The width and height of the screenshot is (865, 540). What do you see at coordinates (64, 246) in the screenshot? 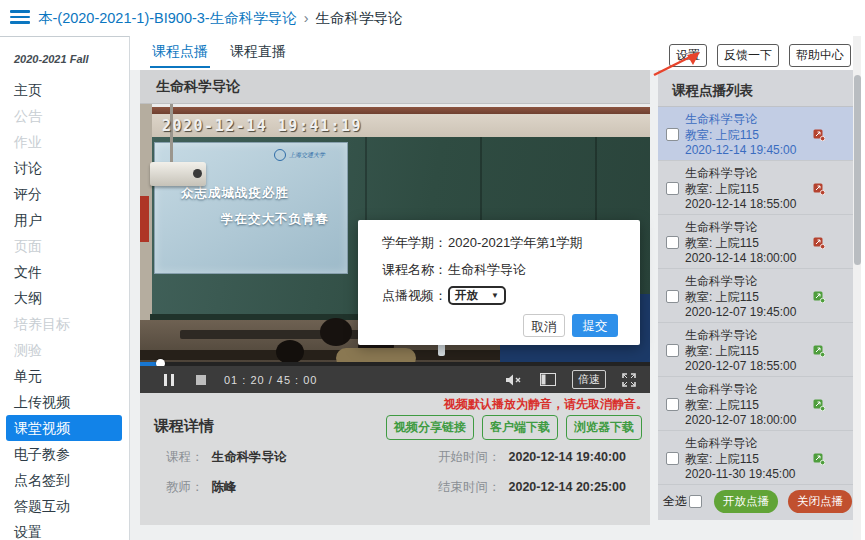
I see `sidebar-item: 页面` at bounding box center [64, 246].